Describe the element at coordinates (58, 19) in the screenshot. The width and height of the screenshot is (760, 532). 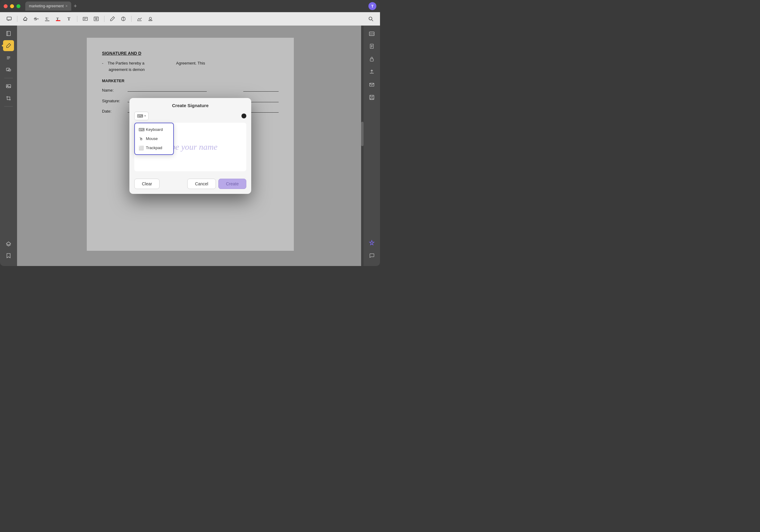
I see `text-color-icon: T` at that location.